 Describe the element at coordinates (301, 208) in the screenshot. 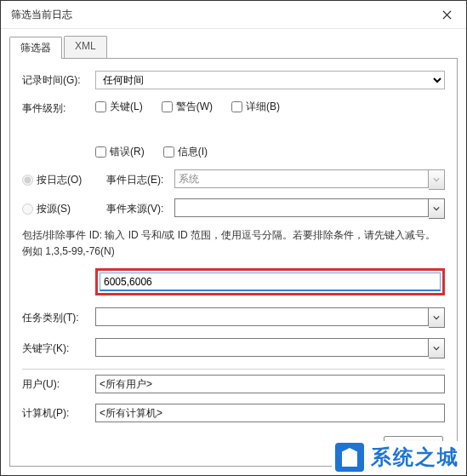

I see `eventsources-combo` at that location.